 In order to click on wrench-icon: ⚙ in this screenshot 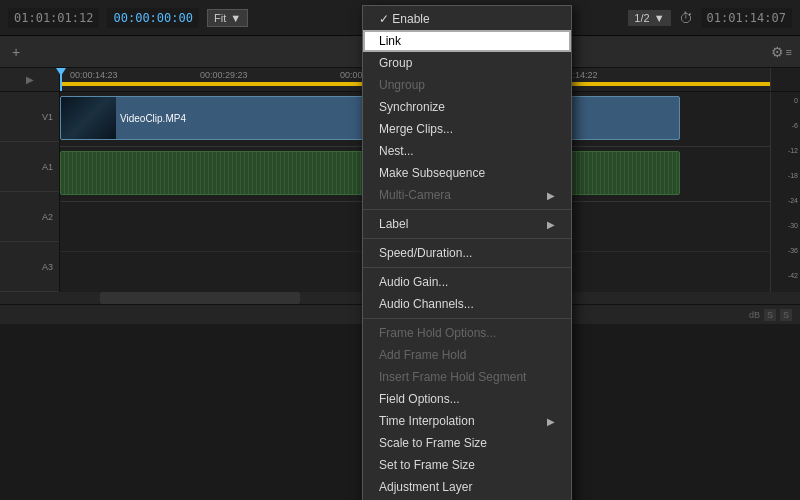, I will do `click(778, 52)`.